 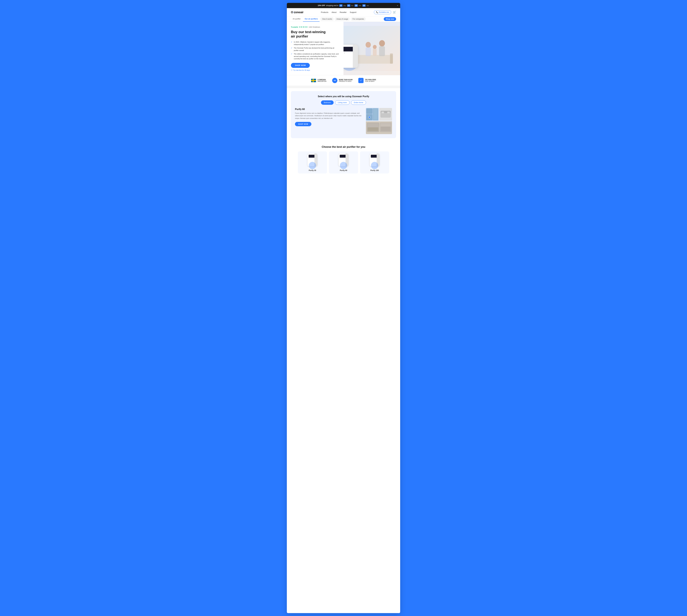 What do you see at coordinates (384, 12) in the screenshot?
I see `kontakta-label: Kontakta oss` at bounding box center [384, 12].